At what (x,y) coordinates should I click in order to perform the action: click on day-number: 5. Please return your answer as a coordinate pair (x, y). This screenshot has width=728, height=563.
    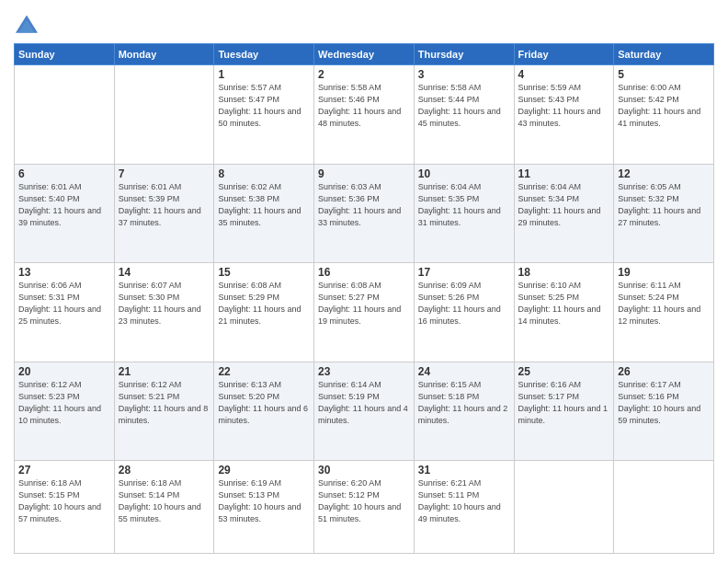
    Looking at the image, I should click on (664, 75).